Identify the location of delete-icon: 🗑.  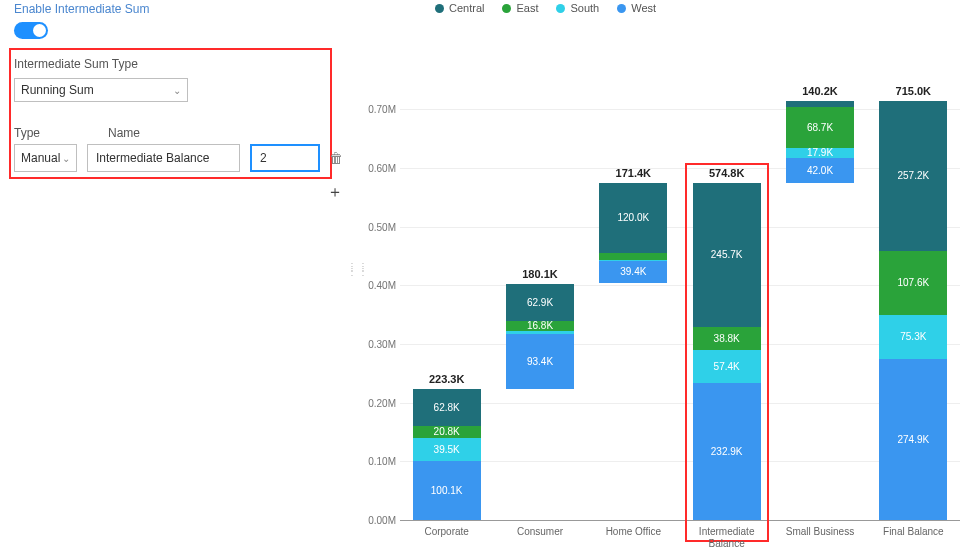
(336, 158).